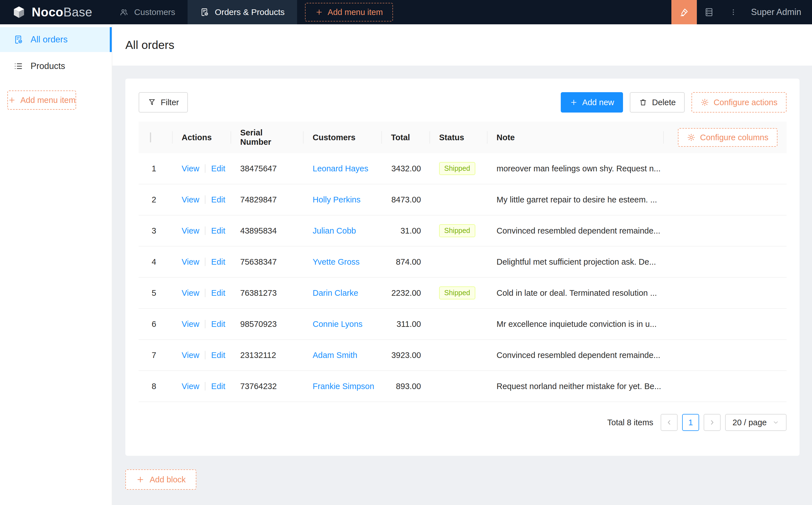 This screenshot has height=505, width=812. I want to click on serial-number-cell: 43895834, so click(267, 231).